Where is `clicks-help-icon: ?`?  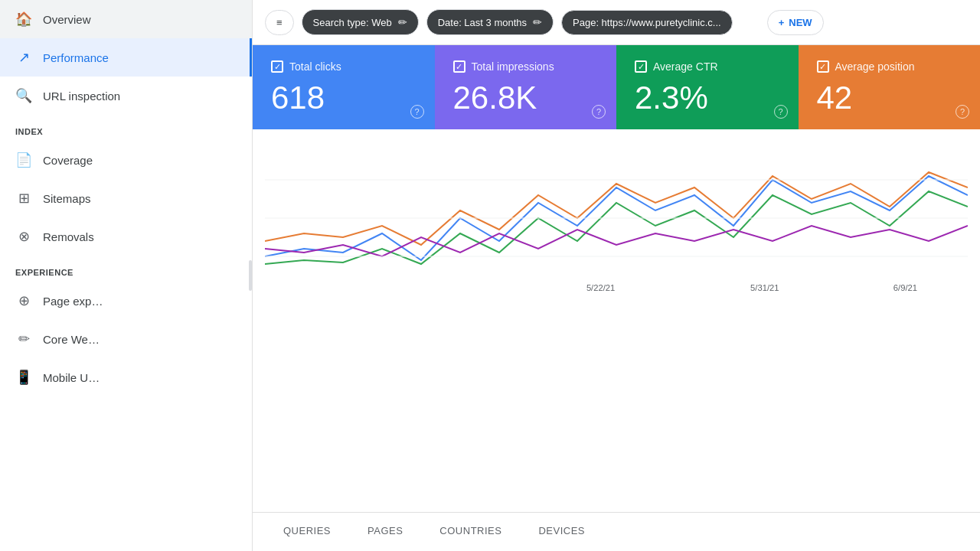
clicks-help-icon: ? is located at coordinates (417, 112).